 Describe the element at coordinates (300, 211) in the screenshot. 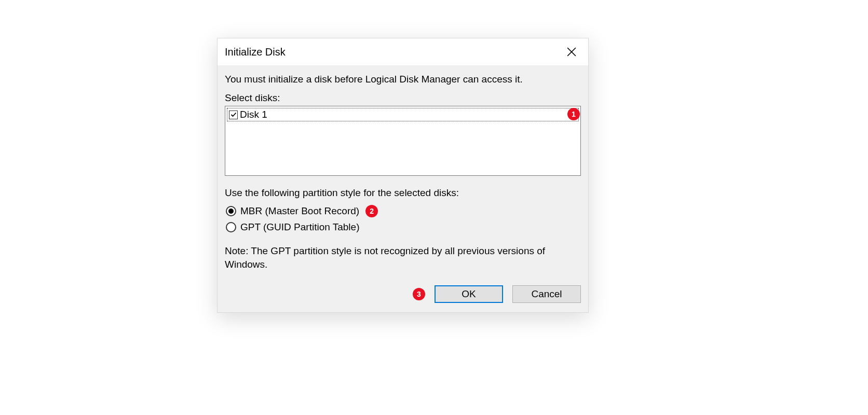

I see `radio-label: MBR (Master Boot Record)` at that location.